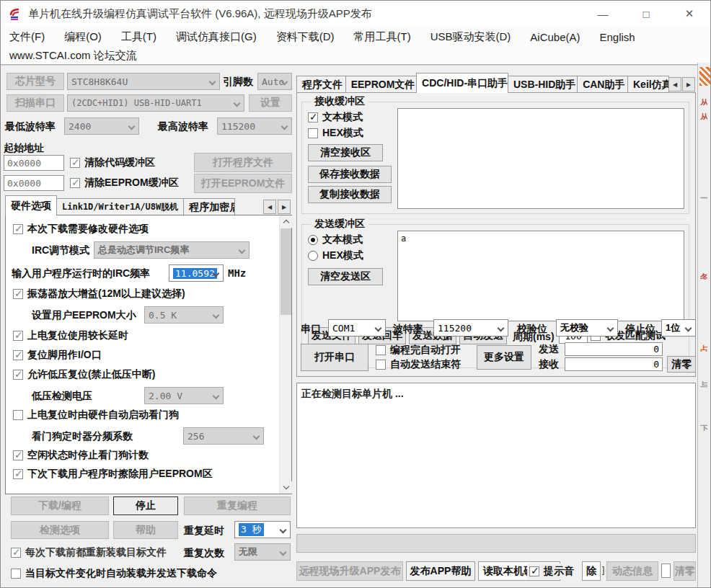 Image resolution: width=711 pixels, height=588 pixels. Describe the element at coordinates (382, 37) in the screenshot. I see `menu-common-tools: 常用工具(T)` at that location.